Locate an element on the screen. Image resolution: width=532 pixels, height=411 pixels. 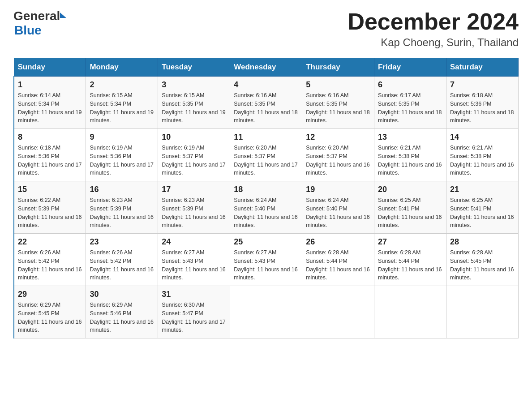
day-number: 15 is located at coordinates (50, 190).